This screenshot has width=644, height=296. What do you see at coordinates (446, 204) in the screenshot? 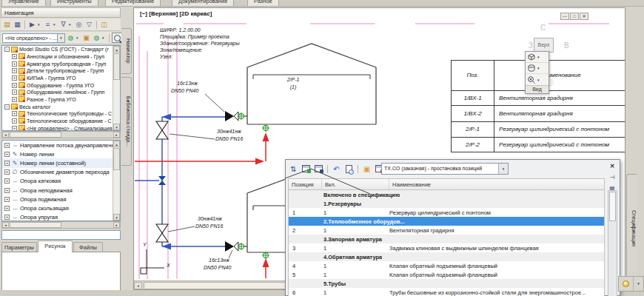
I see `spec-group-row: 1.Резервуары` at bounding box center [446, 204].